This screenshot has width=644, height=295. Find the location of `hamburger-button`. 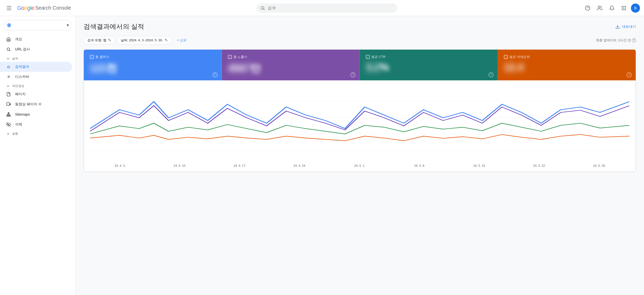

hamburger-button is located at coordinates (9, 8).